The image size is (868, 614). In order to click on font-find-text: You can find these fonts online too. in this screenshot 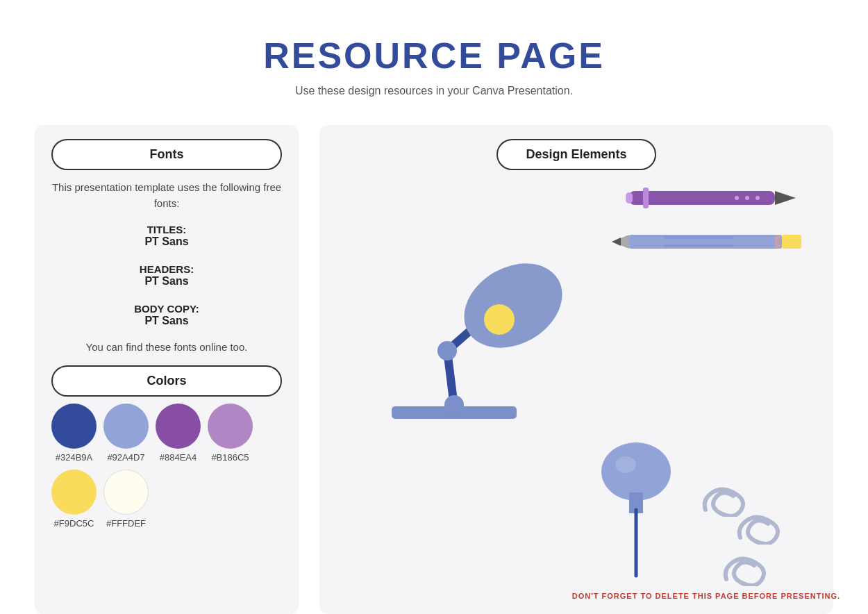, I will do `click(167, 347)`.